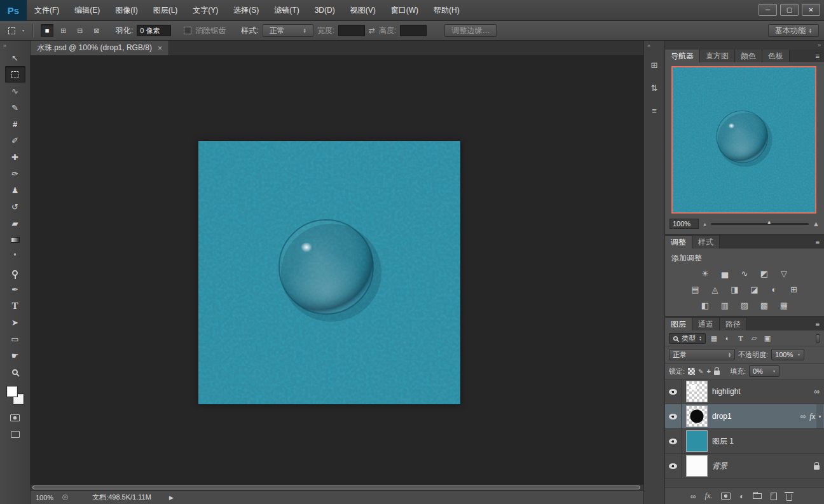 This screenshot has width=824, height=504. I want to click on zoom-out-icon: ▲, so click(704, 224).